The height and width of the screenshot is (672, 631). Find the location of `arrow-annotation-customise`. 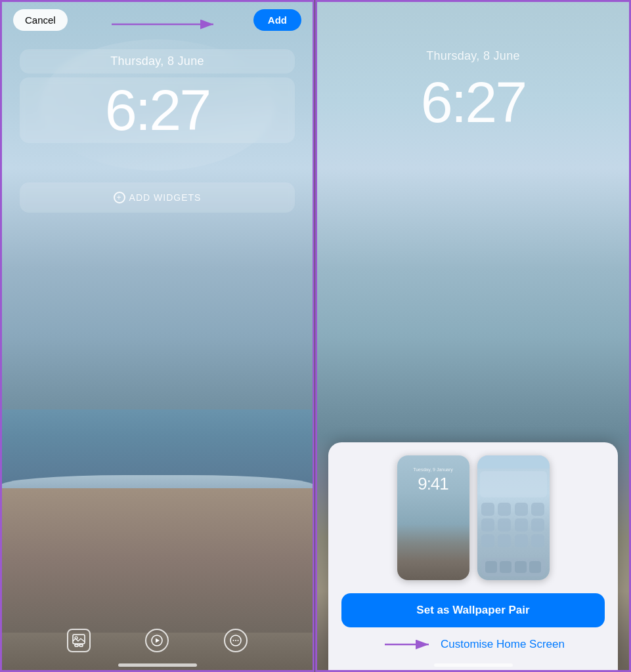

arrow-annotation-customise is located at coordinates (408, 644).